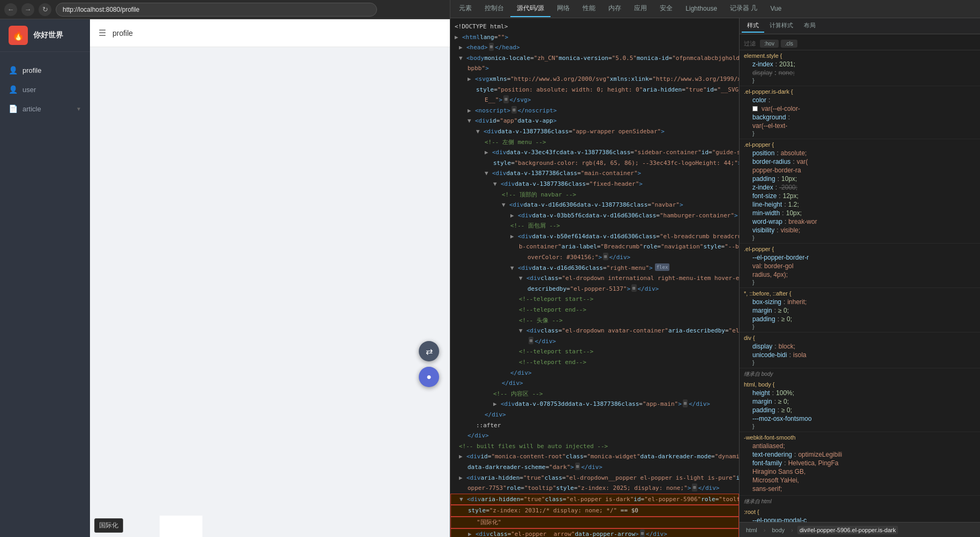 This screenshot has width=980, height=537. Describe the element at coordinates (594, 79) in the screenshot. I see `html-line: ▶<svg xmlns="http://www.w3.org/2000/svg"…` at that location.